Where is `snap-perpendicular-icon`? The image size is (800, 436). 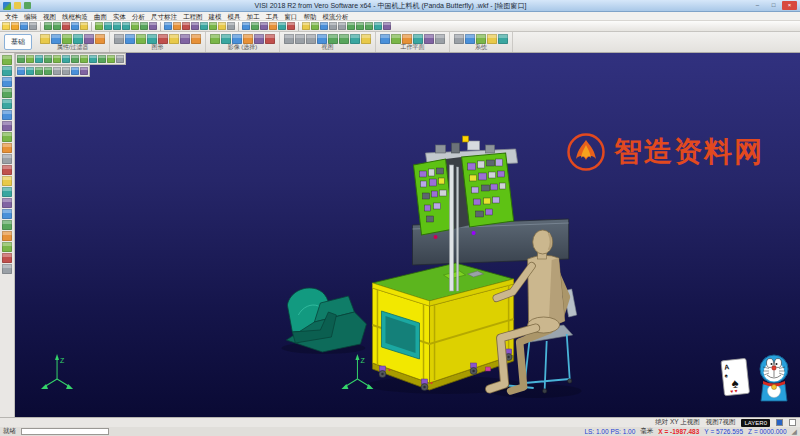 snap-perpendicular-icon is located at coordinates (75, 59).